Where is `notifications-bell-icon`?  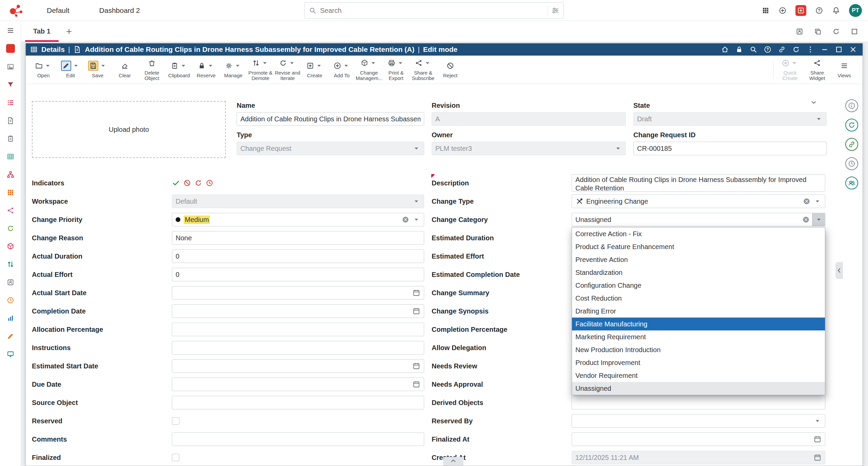 notifications-bell-icon is located at coordinates (836, 11).